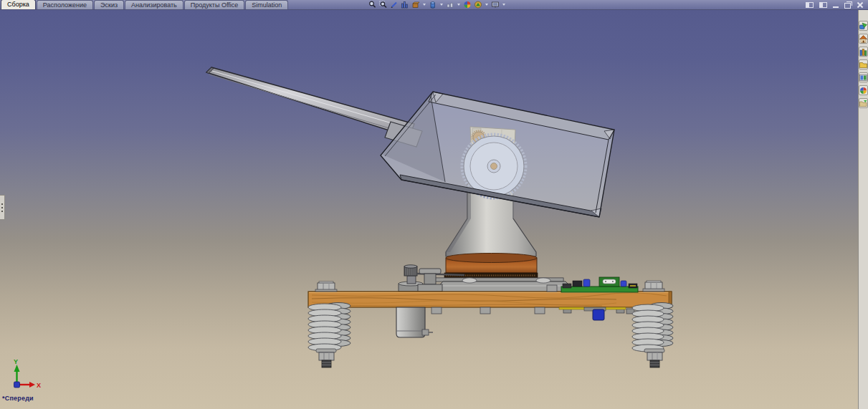 The height and width of the screenshot is (409, 868). Describe the element at coordinates (416, 4) in the screenshot. I see `insert-component-icon` at that location.